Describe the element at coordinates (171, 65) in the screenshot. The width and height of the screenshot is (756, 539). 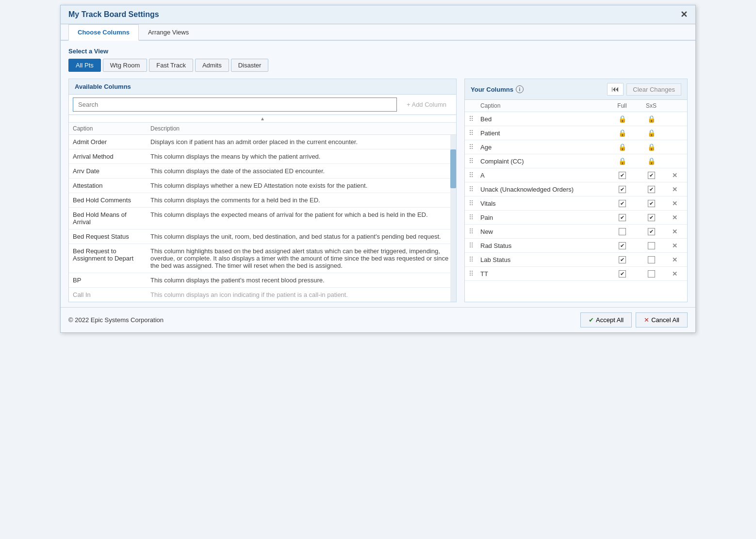
I see `view-btn-fast-track: Fast Track` at that location.